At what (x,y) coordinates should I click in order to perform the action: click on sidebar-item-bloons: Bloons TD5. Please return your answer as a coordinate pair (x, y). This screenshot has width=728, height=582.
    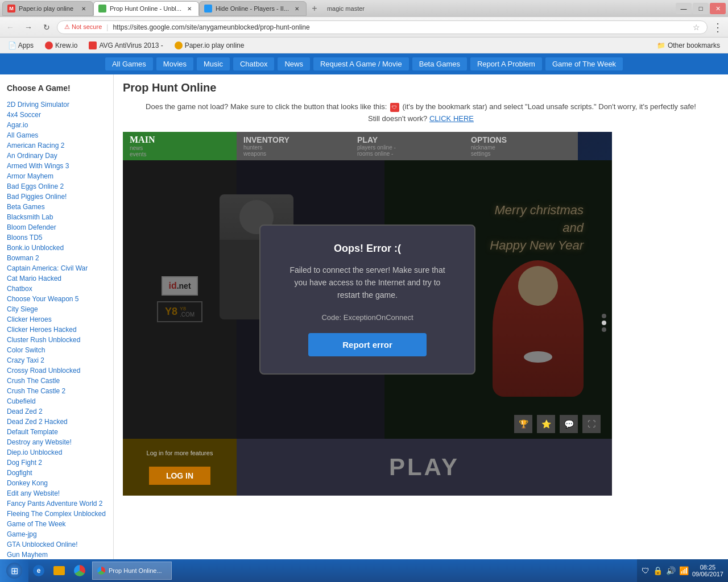
    Looking at the image, I should click on (57, 238).